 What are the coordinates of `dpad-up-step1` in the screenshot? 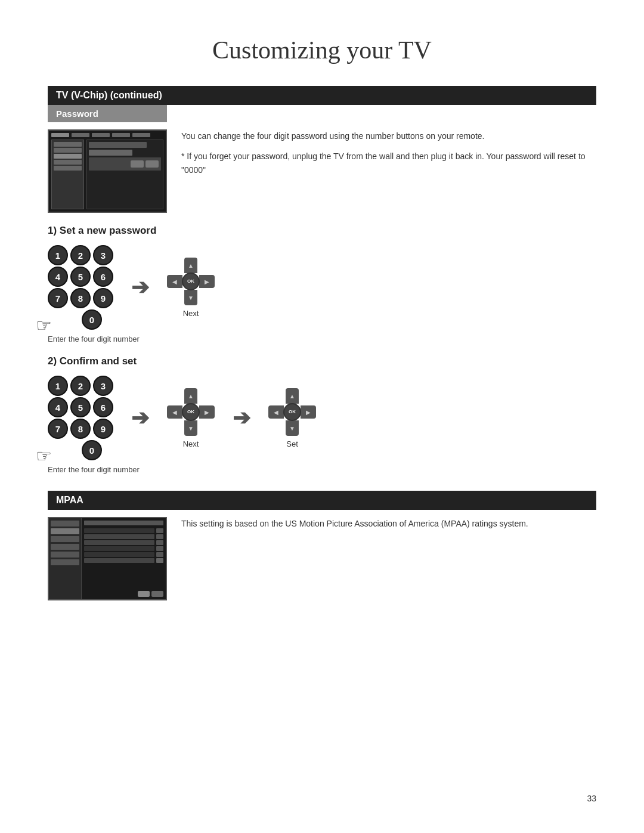 It's located at (191, 265).